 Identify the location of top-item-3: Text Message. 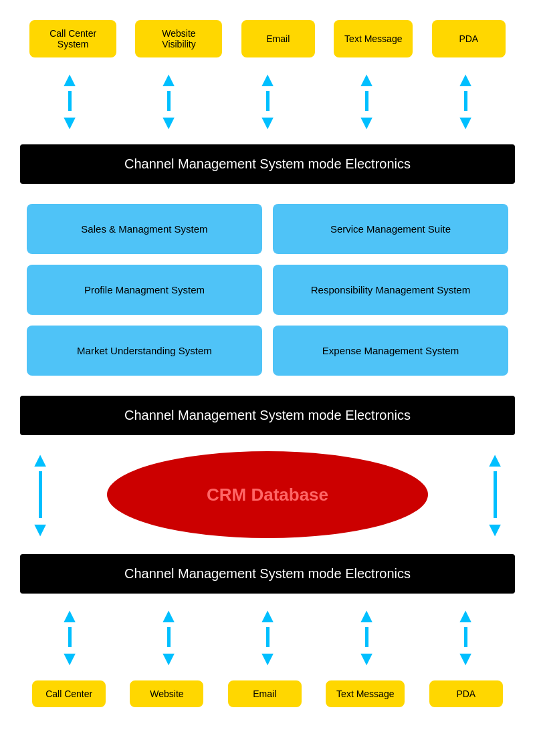
(373, 39).